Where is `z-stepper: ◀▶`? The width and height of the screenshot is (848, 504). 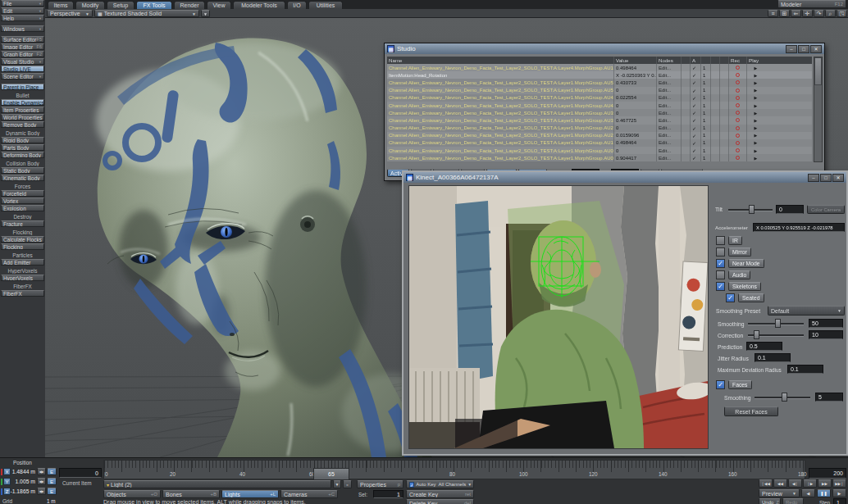 z-stepper: ◀▶ is located at coordinates (41, 492).